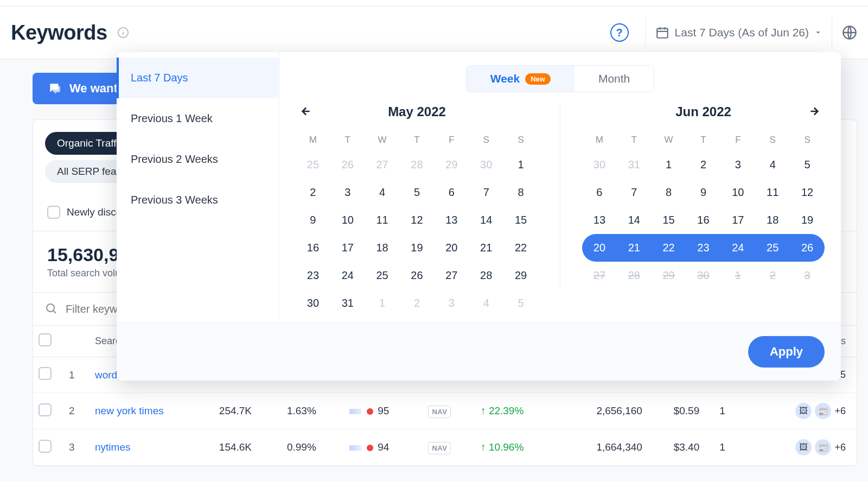 Image resolution: width=868 pixels, height=481 pixels. I want to click on calendar-week: 2345678, so click(417, 192).